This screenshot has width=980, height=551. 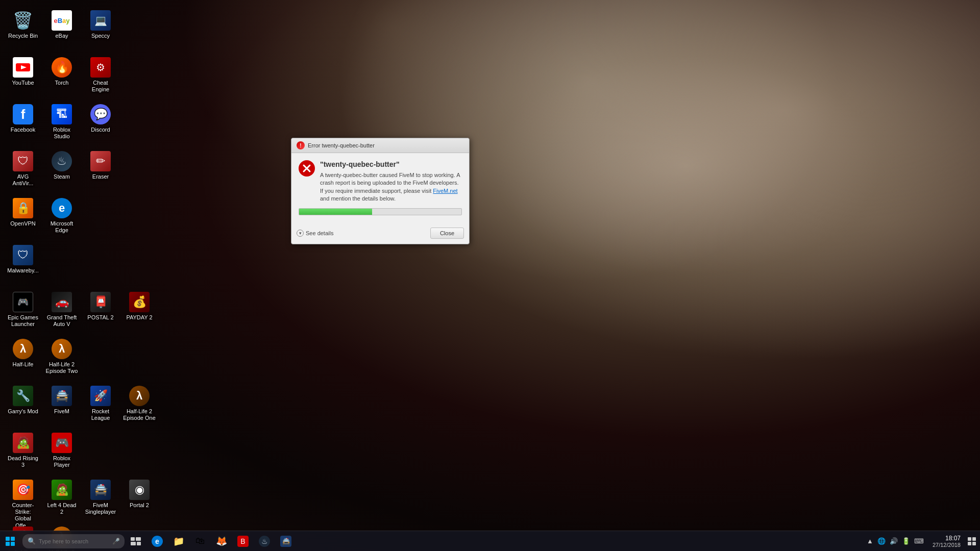 What do you see at coordinates (386, 145) in the screenshot?
I see `dialog-title-text: Error twenty-quebec-butter` at bounding box center [386, 145].